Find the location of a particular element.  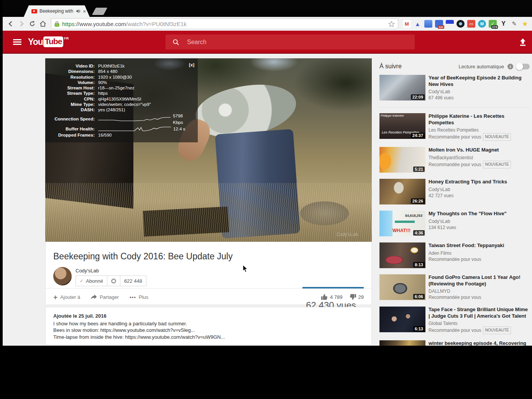

suggested-video-title: Found GoPro Camera Lost 1 Year Ago! (Rev… is located at coordinates (479, 281).